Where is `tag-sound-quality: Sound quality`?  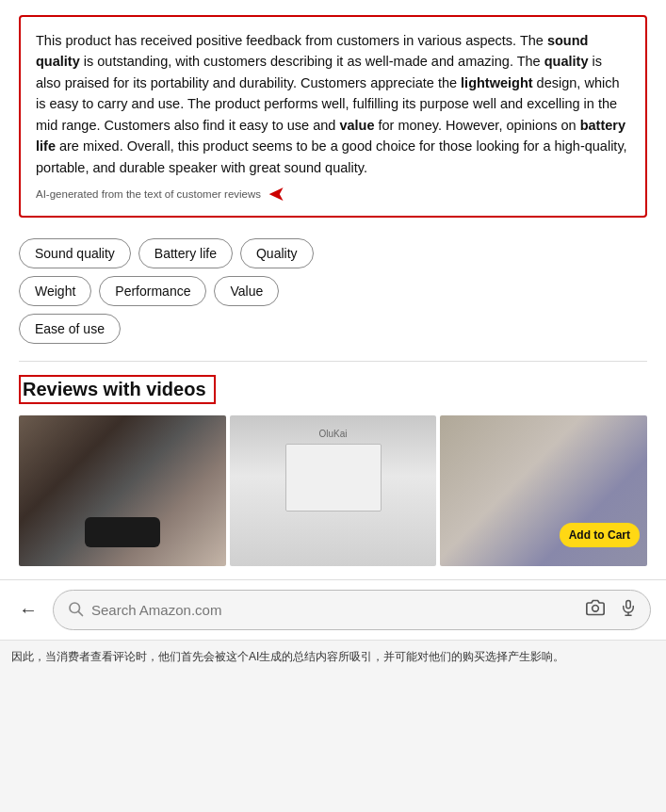 tag-sound-quality: Sound quality is located at coordinates (75, 253).